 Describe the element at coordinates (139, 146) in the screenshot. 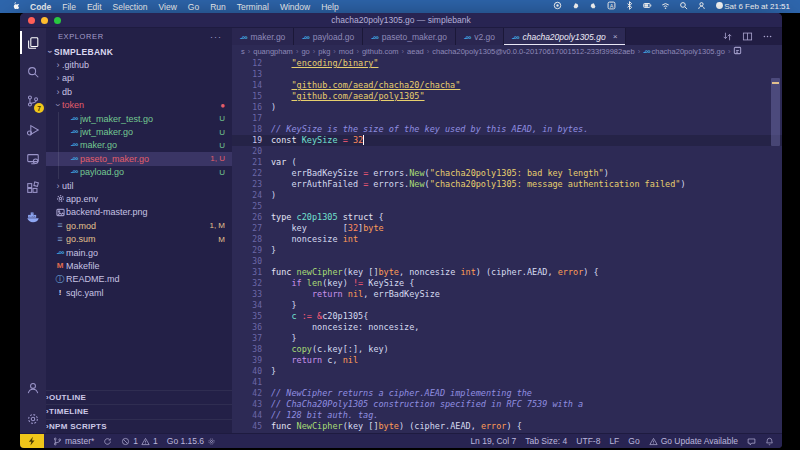

I see `tree-item-maker-go: -∞maker.goU` at that location.